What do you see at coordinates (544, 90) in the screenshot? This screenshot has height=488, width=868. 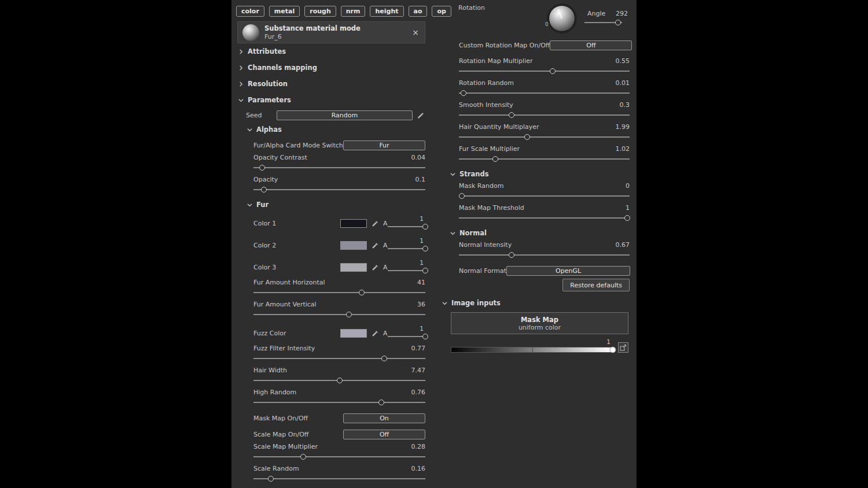 I see `param-rotation-random: Rotation Random 0.01` at bounding box center [544, 90].